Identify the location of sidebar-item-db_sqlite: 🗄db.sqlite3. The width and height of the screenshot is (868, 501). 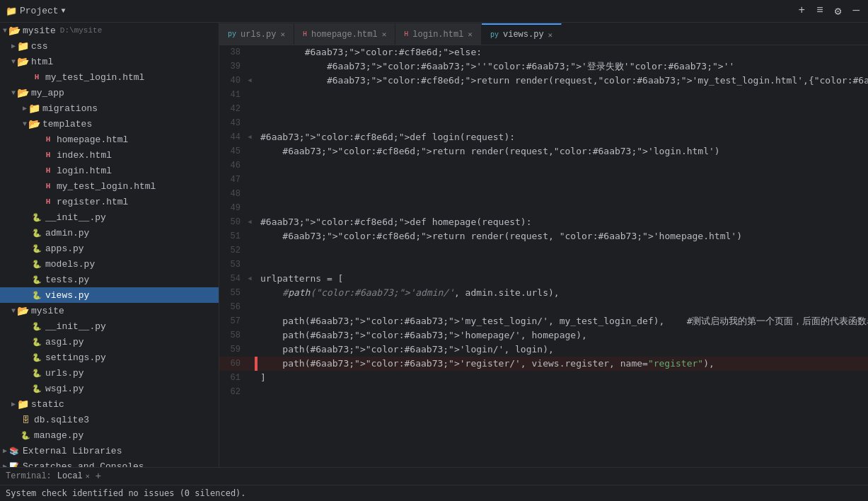
(109, 420).